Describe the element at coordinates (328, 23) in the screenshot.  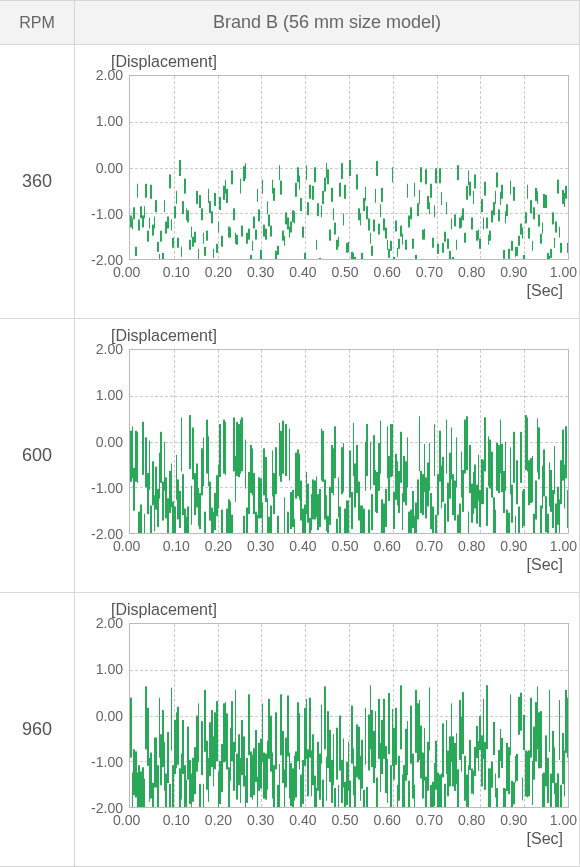
I see `col-header-title: Brand B (56 mm size model)` at that location.